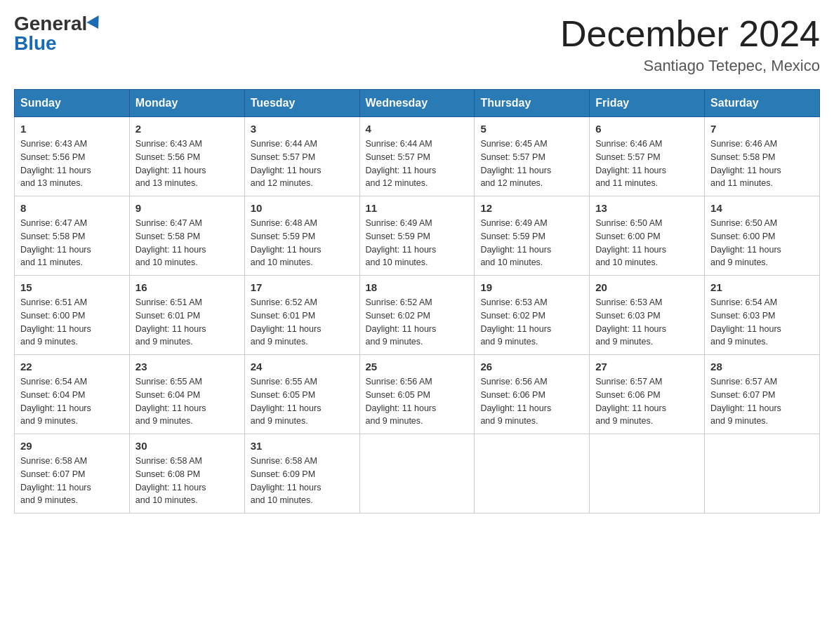  Describe the element at coordinates (72, 288) in the screenshot. I see `day-number: 15` at that location.